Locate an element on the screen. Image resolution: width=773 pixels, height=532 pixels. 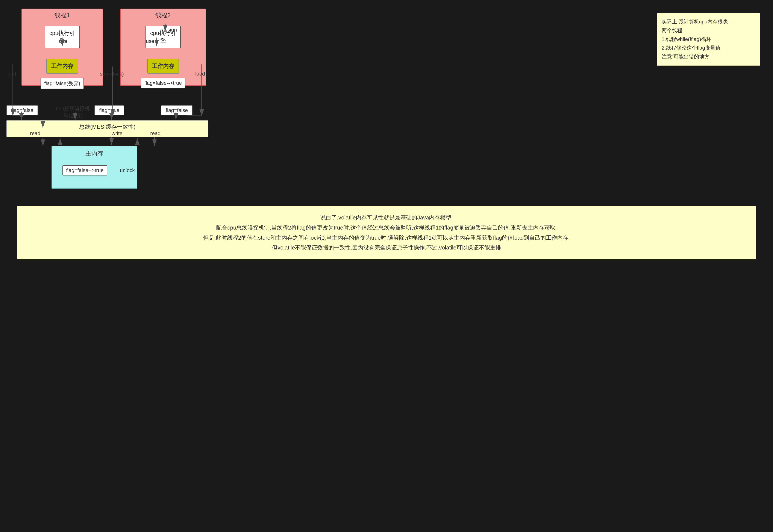
thread1-label: 线程1 is located at coordinates (62, 14).